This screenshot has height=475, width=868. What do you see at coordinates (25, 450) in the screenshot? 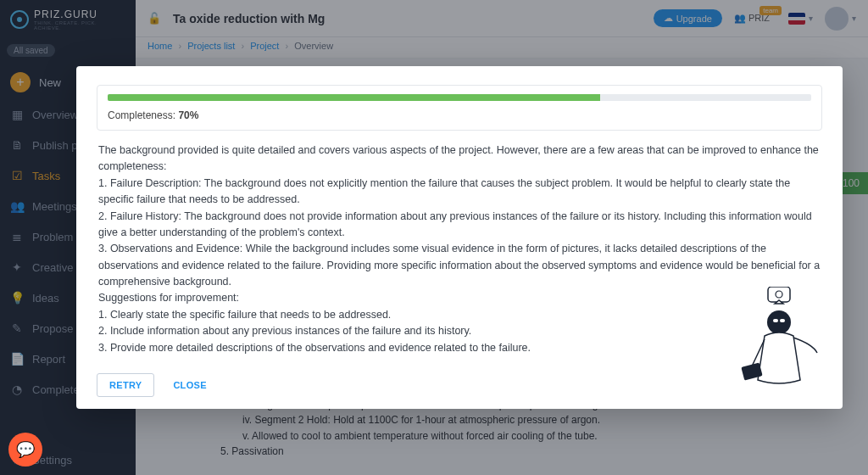
I see `chat-icon: 💬` at bounding box center [25, 450].